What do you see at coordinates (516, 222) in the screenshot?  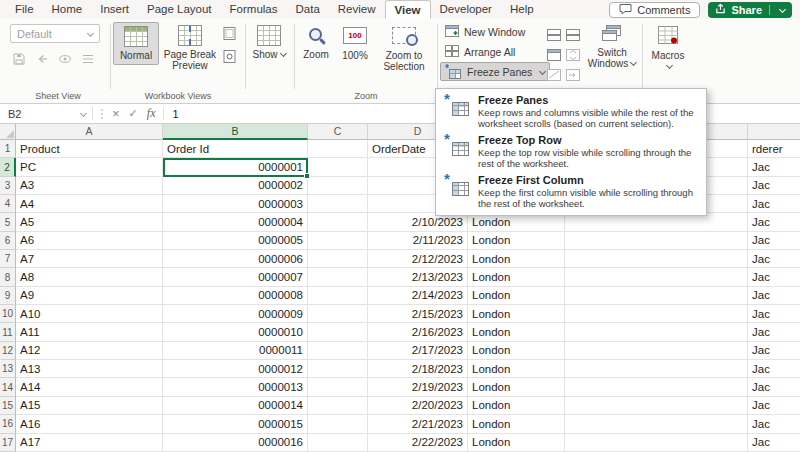 I see `cell-E5: London` at bounding box center [516, 222].